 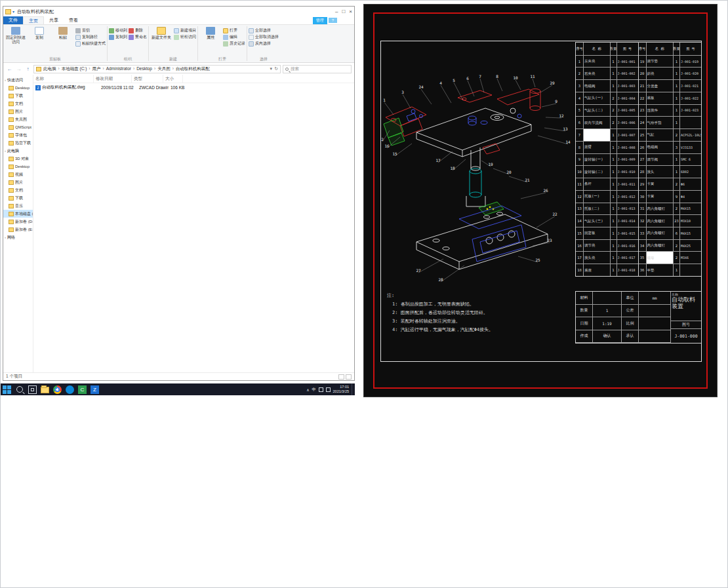 I want to click on ribbon-tab: 主页, so click(x=33, y=20).